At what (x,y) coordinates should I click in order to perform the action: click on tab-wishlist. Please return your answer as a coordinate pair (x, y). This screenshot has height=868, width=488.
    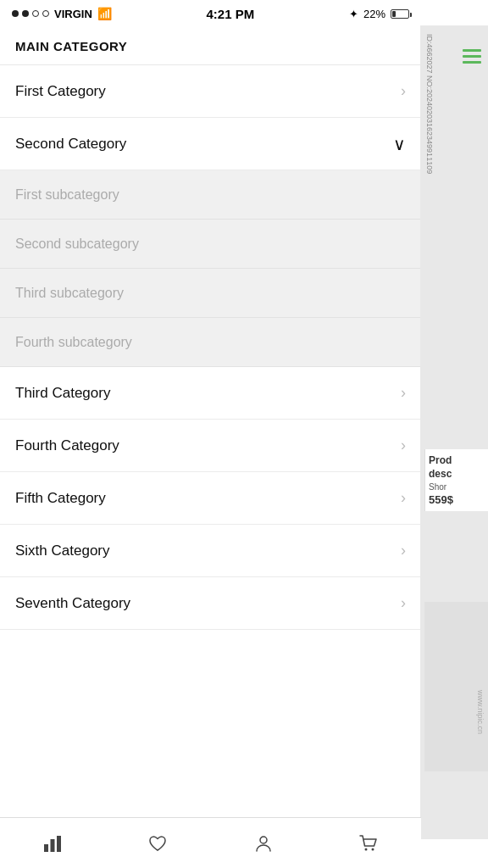
    Looking at the image, I should click on (158, 843).